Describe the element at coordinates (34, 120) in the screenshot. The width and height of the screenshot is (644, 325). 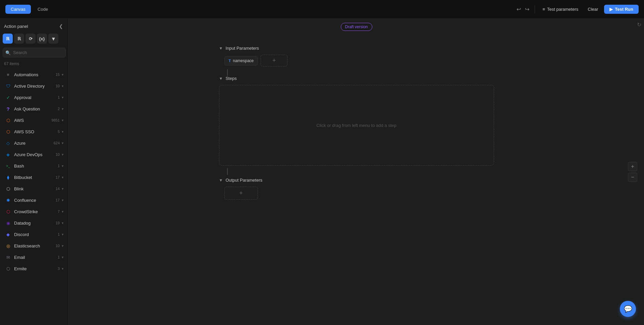
I see `sidebar-item-aws: ⬡ AWS 9851 ▾` at that location.